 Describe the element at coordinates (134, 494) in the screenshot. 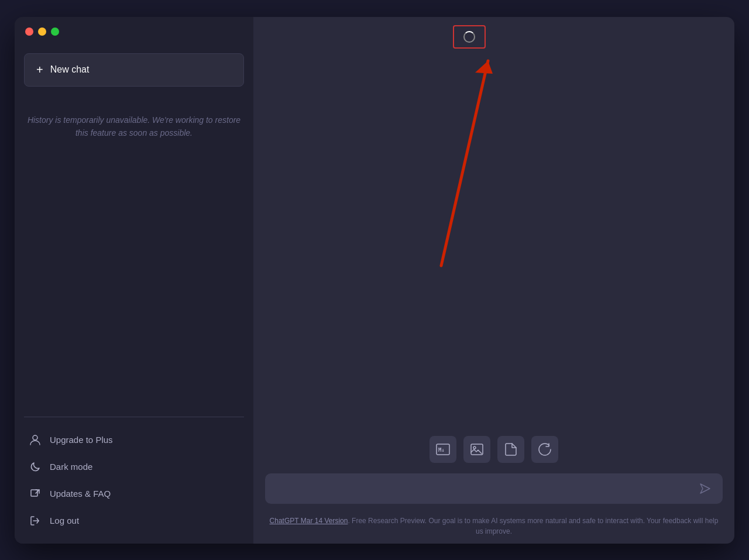

I see `sidebar-item-updates: Updates & FAQ` at that location.